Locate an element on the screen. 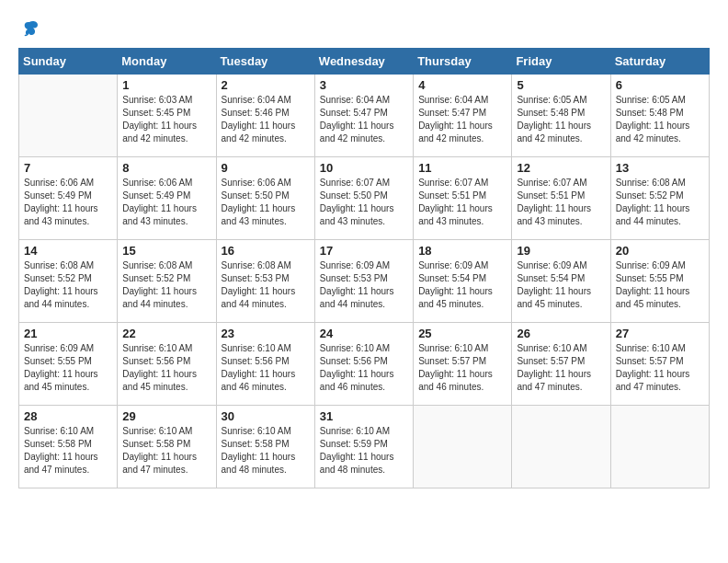 Image resolution: width=728 pixels, height=563 pixels. calendar-week-row: 21Sunrise: 6:09 AM Sunset: 5:55 PM Dayli… is located at coordinates (364, 364).